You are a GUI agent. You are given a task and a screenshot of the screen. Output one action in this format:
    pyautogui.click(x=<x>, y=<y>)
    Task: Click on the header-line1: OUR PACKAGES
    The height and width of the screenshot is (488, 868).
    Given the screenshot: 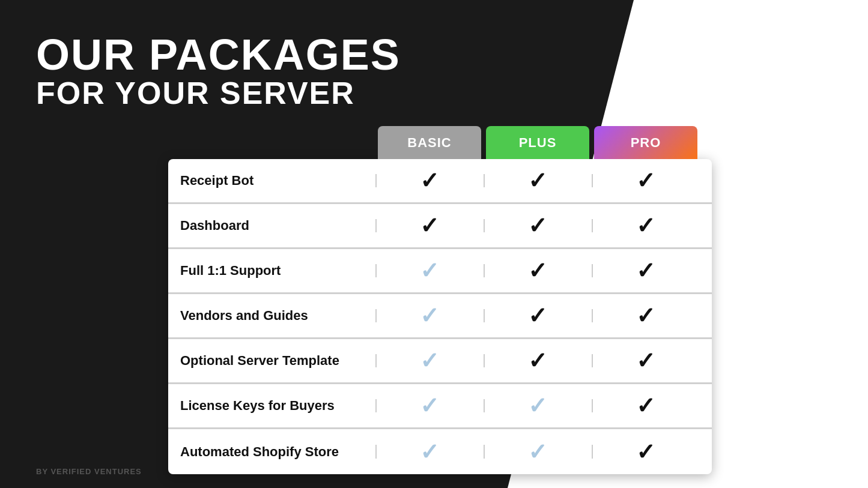 What is the action you would take?
    pyautogui.click(x=219, y=55)
    